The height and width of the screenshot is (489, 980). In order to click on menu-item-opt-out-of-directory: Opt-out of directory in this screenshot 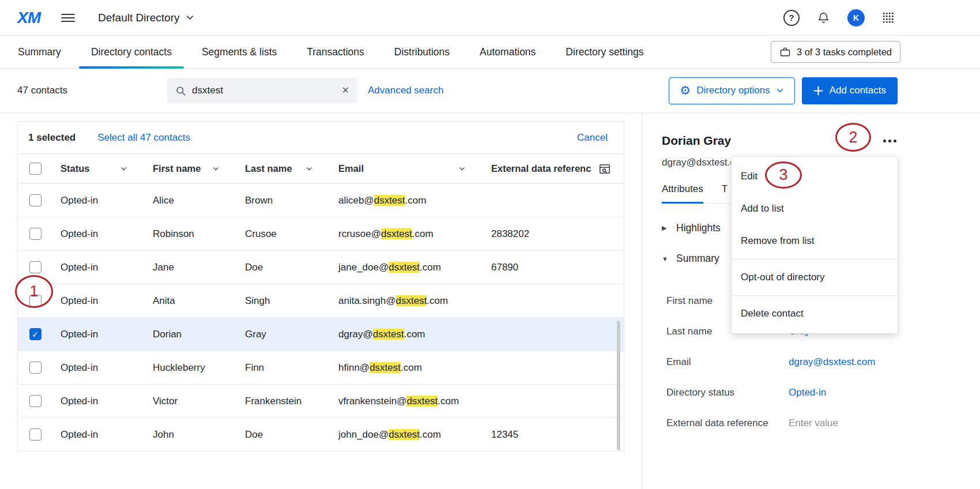, I will do `click(815, 277)`.